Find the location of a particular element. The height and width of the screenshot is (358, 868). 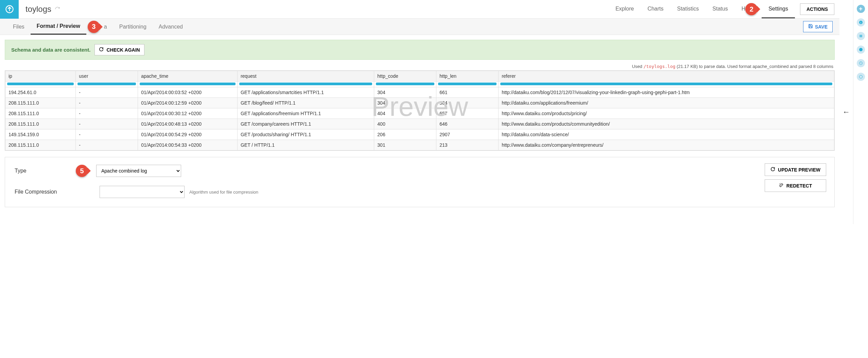

right-rail: + i is located at coordinates (861, 112).